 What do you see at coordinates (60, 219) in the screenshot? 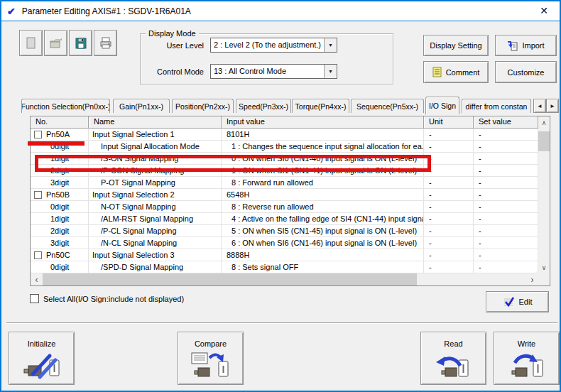
I see `cell-no: 1digit` at bounding box center [60, 219].